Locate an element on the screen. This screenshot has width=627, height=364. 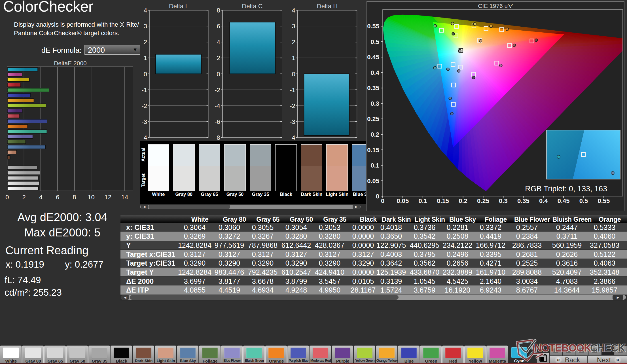
svg-text: Delta L is located at coordinates (179, 6).